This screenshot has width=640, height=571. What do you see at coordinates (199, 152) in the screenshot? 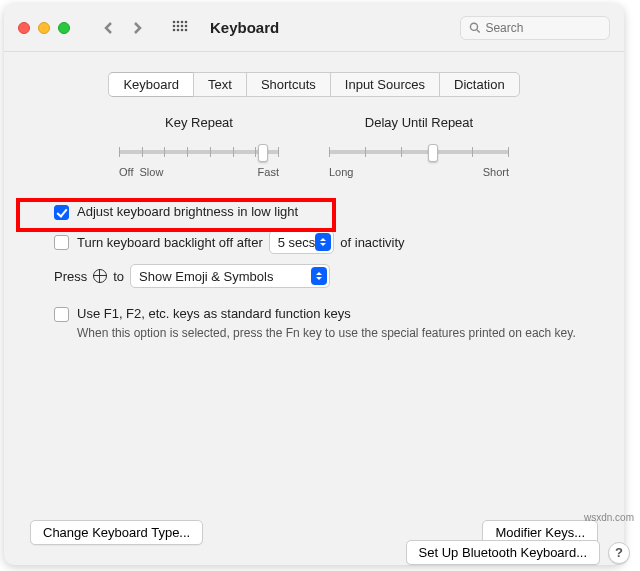
I see `key-repeat-slider` at bounding box center [199, 152].